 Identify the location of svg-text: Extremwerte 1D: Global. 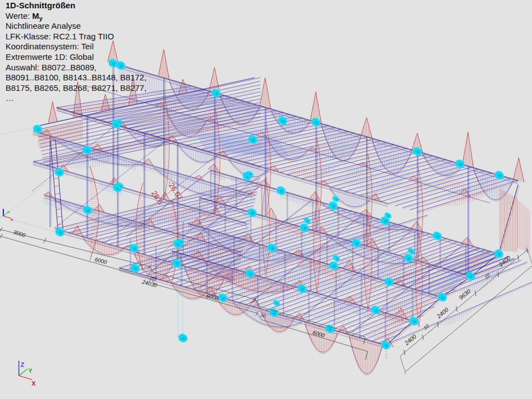
(50, 57).